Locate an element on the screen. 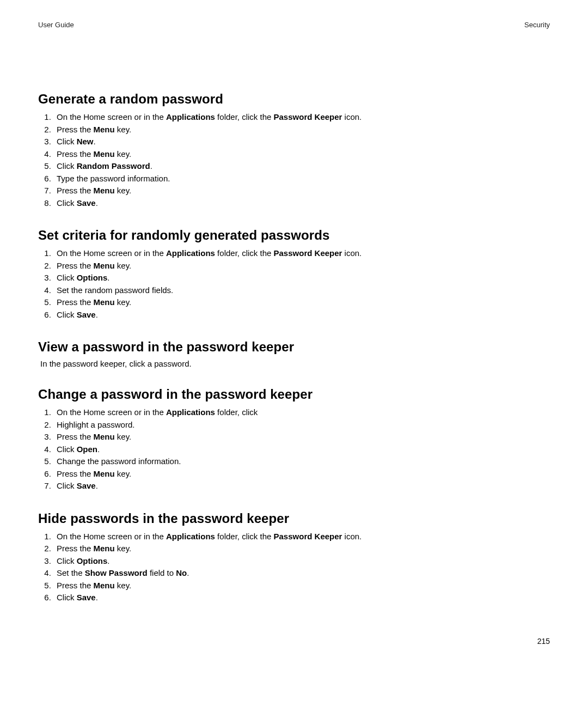 Image resolution: width=588 pixels, height=706 pixels. section-body: In the password keeper, click a password… is located at coordinates (295, 364).